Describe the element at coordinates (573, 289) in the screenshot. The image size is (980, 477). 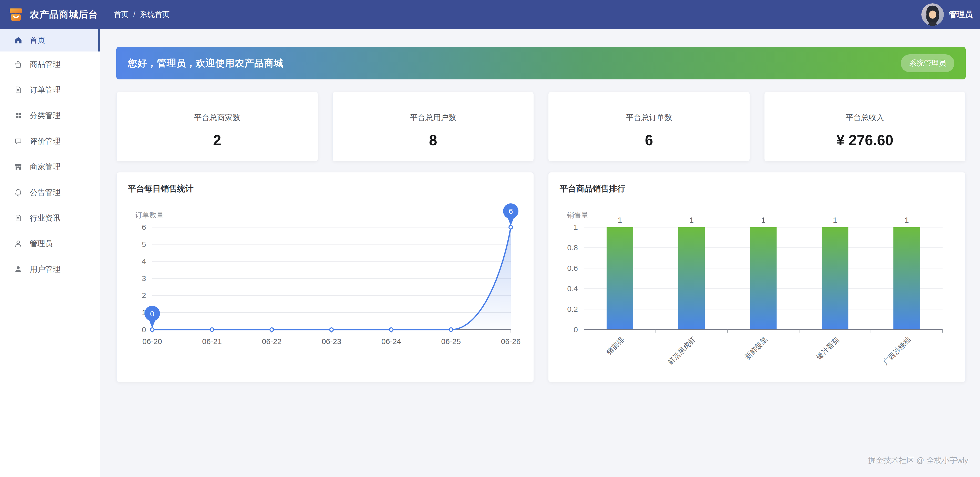
I see `svg-text: 0.4` at that location.